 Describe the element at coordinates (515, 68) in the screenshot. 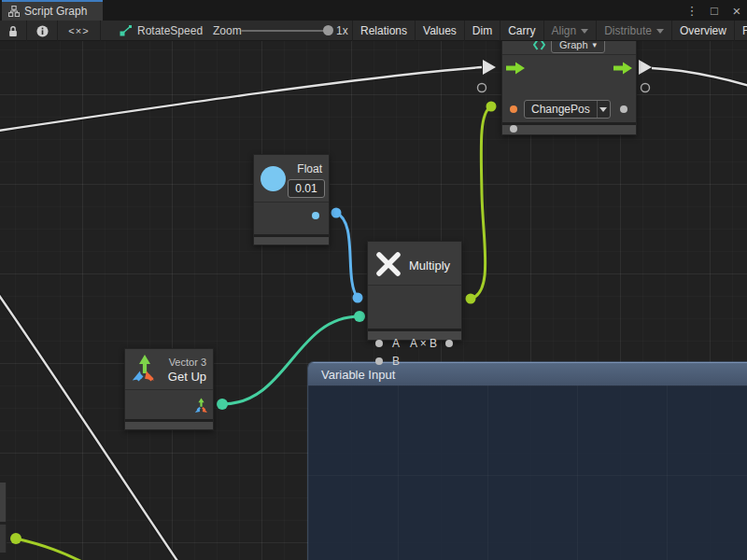

I see `flow-port-in-icon` at that location.